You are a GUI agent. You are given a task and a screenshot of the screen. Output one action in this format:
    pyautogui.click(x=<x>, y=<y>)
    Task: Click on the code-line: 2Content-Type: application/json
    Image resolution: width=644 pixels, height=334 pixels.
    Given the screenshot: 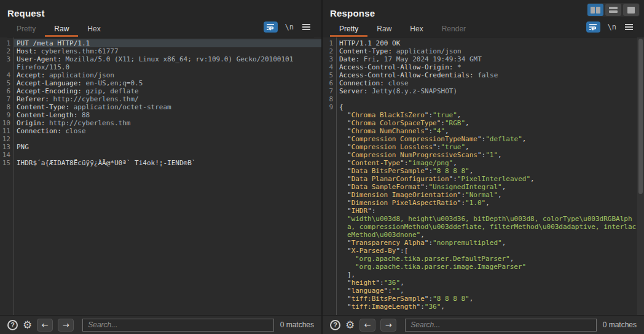 What is the action you would take?
    pyautogui.click(x=483, y=52)
    